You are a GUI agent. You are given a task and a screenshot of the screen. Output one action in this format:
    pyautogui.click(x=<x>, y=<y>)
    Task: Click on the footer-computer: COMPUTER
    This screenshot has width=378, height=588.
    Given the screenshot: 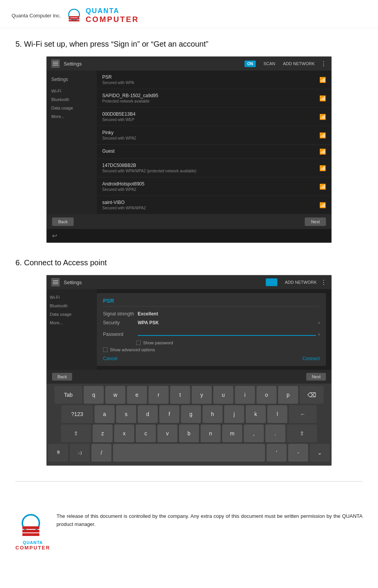 What is the action you would take?
    pyautogui.click(x=33, y=548)
    